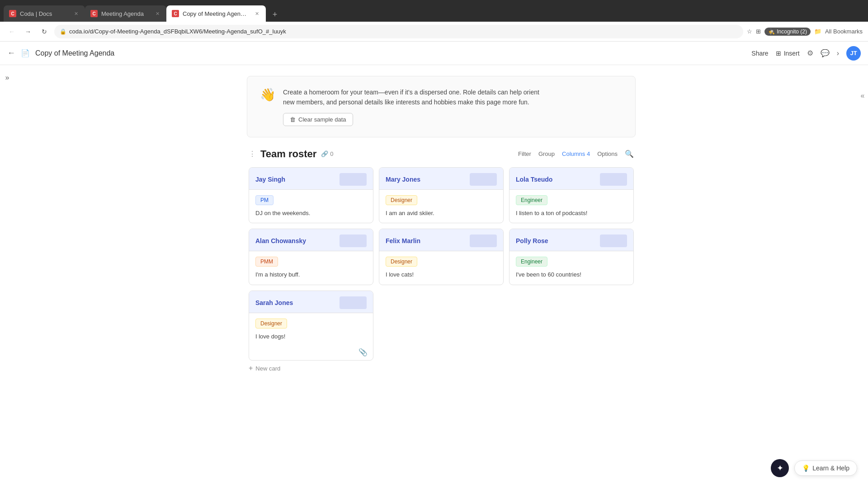  What do you see at coordinates (629, 154) in the screenshot?
I see `roster-search-icon: 🔍` at bounding box center [629, 154].